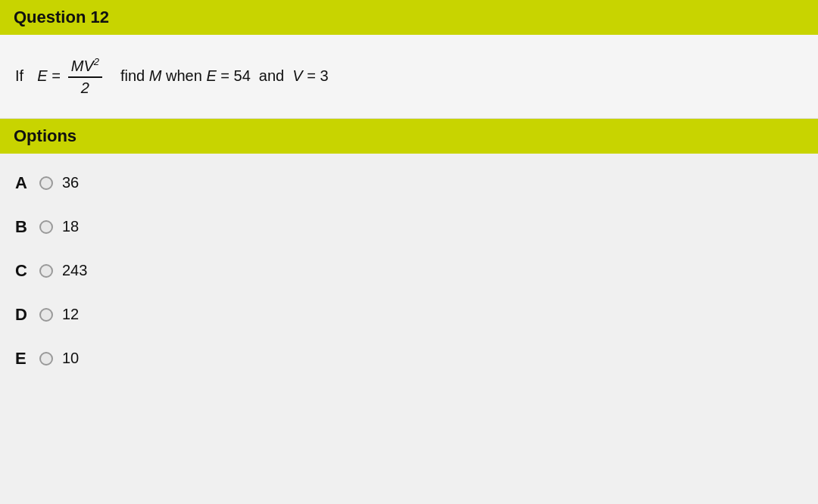  I want to click on option-value-c: 243, so click(74, 271).